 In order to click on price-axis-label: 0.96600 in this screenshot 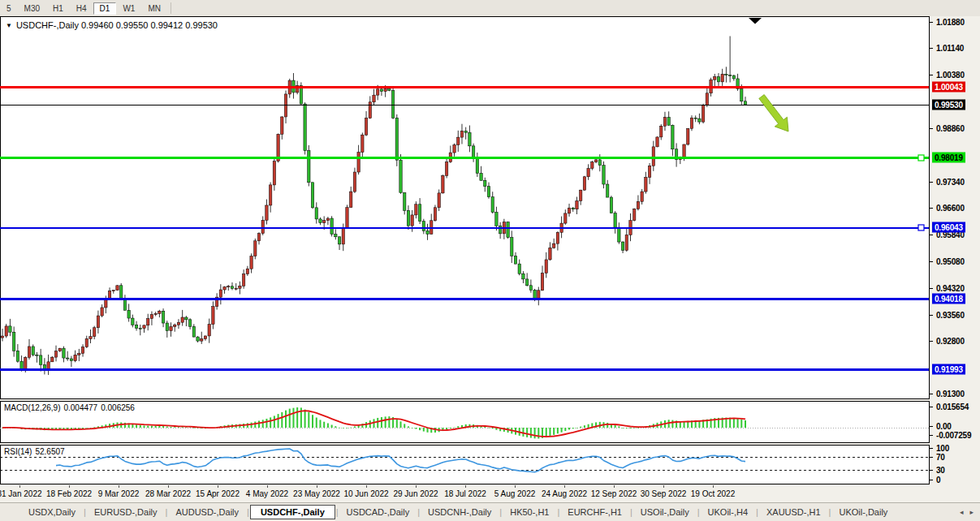, I will do `click(950, 208)`.